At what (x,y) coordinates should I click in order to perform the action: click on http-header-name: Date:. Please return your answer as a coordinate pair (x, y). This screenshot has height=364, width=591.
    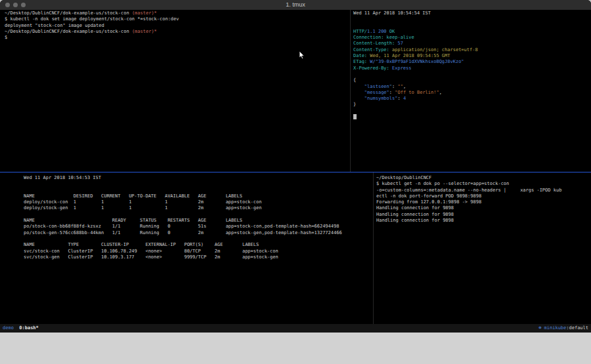
    Looking at the image, I should click on (360, 56).